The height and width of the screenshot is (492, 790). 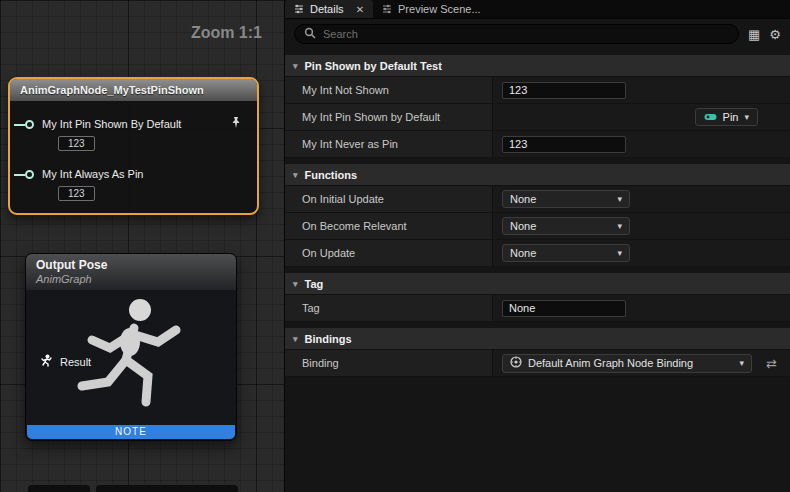 What do you see at coordinates (360, 10) in the screenshot?
I see `close-icon: ✕` at bounding box center [360, 10].